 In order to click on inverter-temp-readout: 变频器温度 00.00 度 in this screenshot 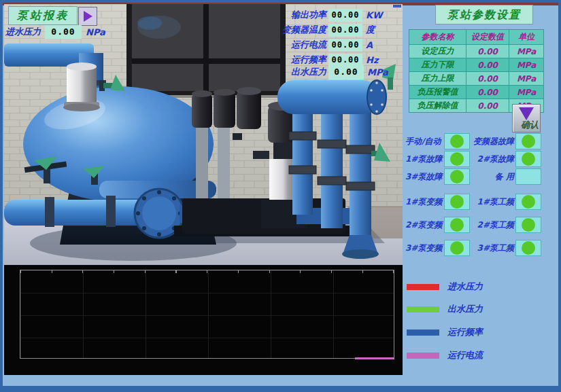, I will do `click(322, 30)`.